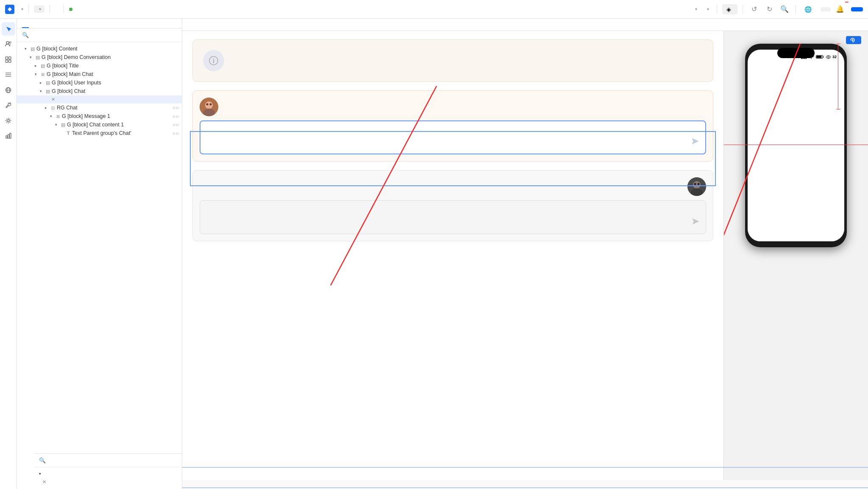 This screenshot has width=868, height=489. I want to click on tree-item-chat-content1: ▾ ▤ G [block] Chat content 1 ⊳⊳, so click(99, 125).